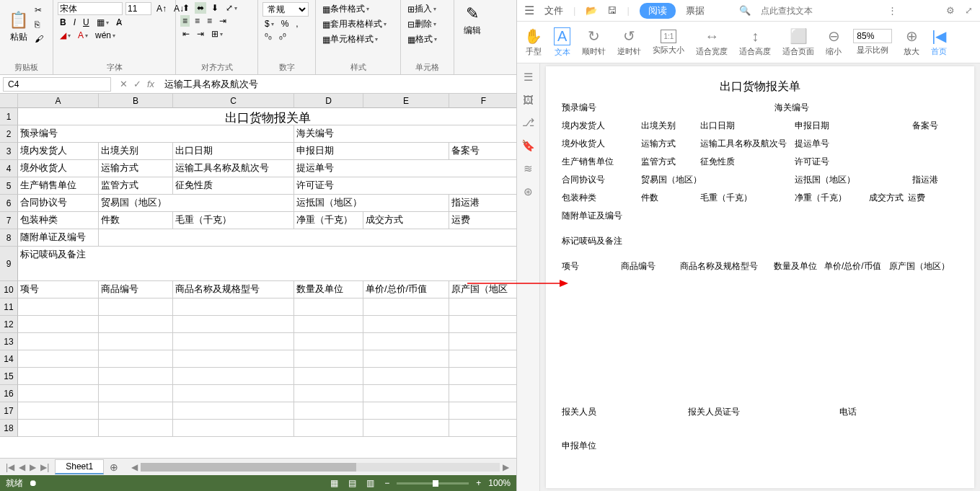 This screenshot has width=980, height=491. What do you see at coordinates (198, 21) in the screenshot?
I see `align-center-button: ≡` at bounding box center [198, 21].